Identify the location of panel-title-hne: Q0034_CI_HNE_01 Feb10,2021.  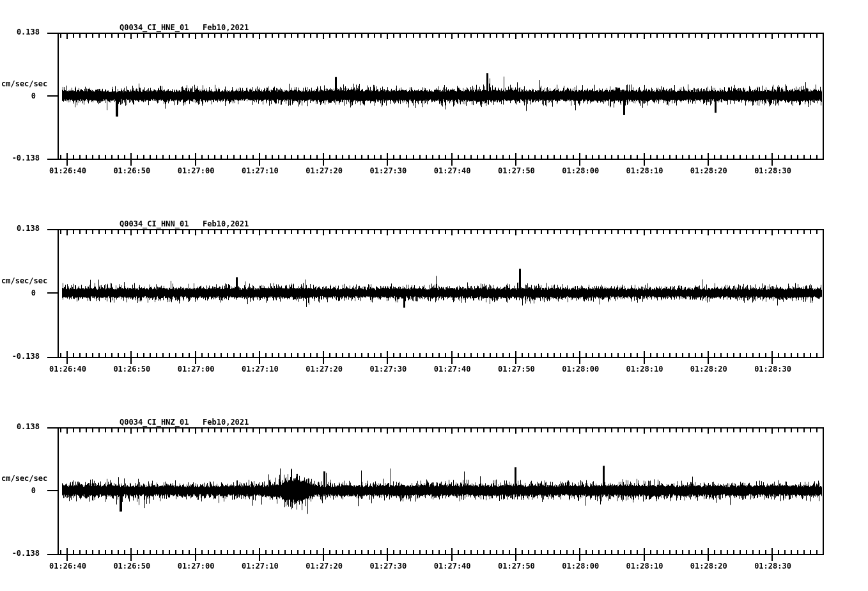
(184, 28).